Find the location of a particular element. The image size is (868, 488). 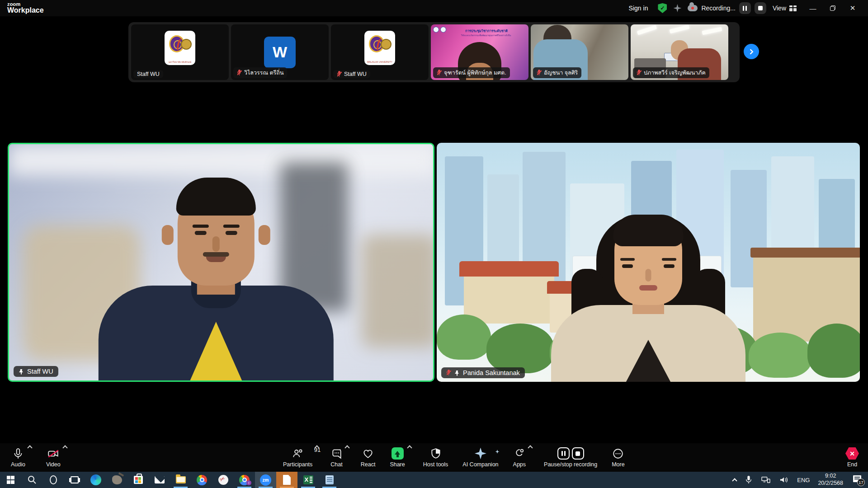

view-button: View is located at coordinates (785, 8).